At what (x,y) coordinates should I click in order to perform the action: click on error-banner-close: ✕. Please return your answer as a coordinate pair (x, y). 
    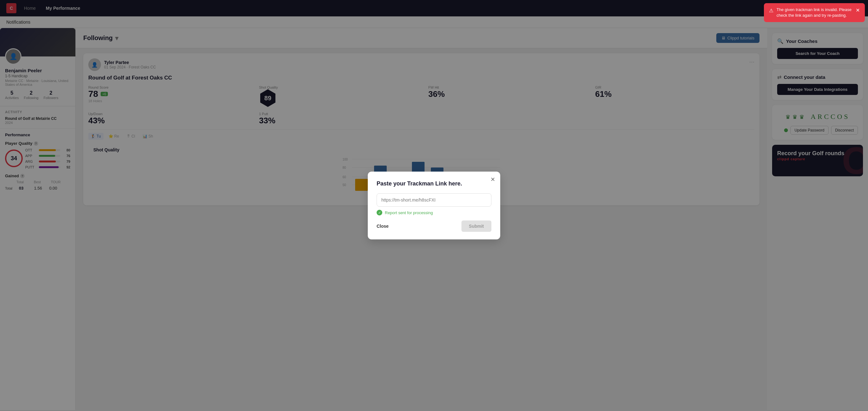
    Looking at the image, I should click on (858, 10).